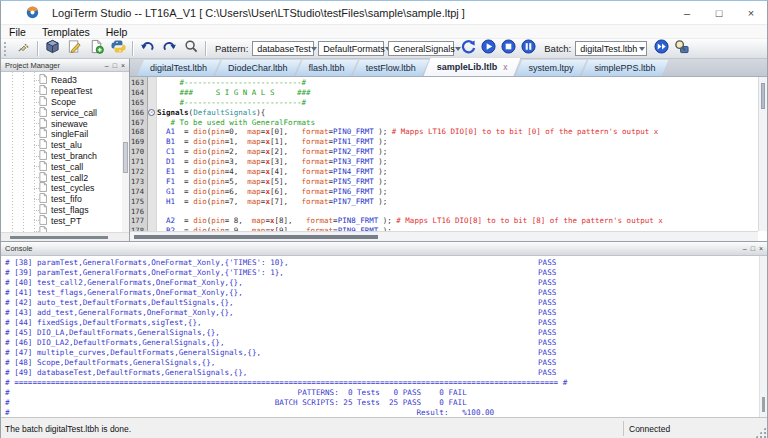 The width and height of the screenshot is (768, 438). Describe the element at coordinates (123, 66) in the screenshot. I see `panel-close-button: ×` at that location.